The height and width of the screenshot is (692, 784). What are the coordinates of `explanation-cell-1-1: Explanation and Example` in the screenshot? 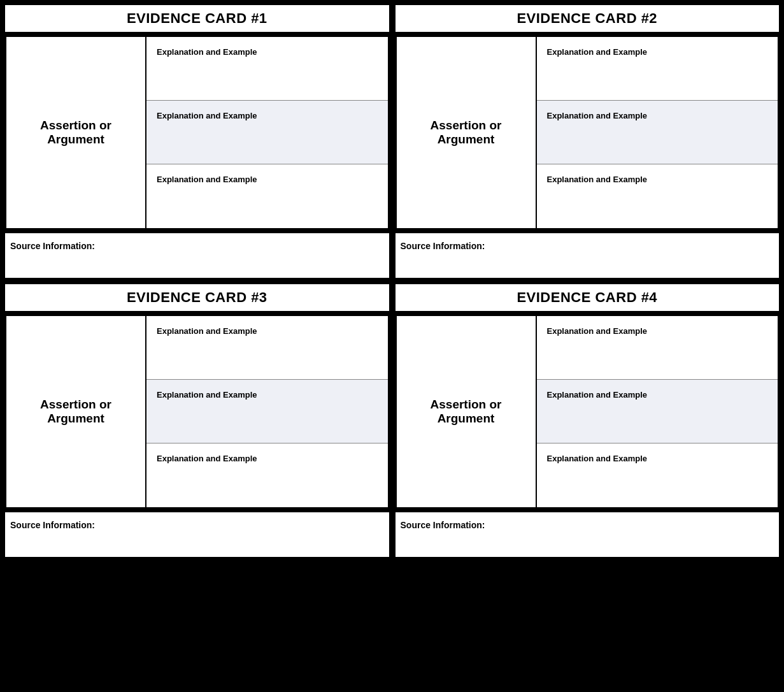 It's located at (267, 69).